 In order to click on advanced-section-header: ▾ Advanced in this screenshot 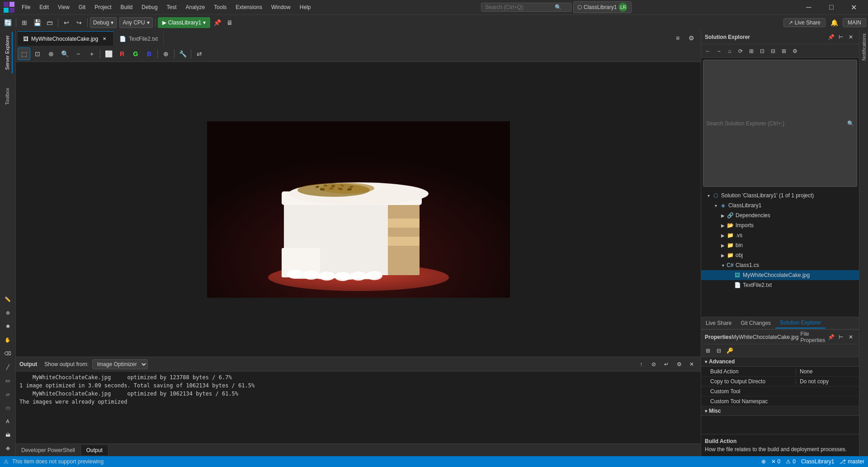, I will do `click(780, 362)`.